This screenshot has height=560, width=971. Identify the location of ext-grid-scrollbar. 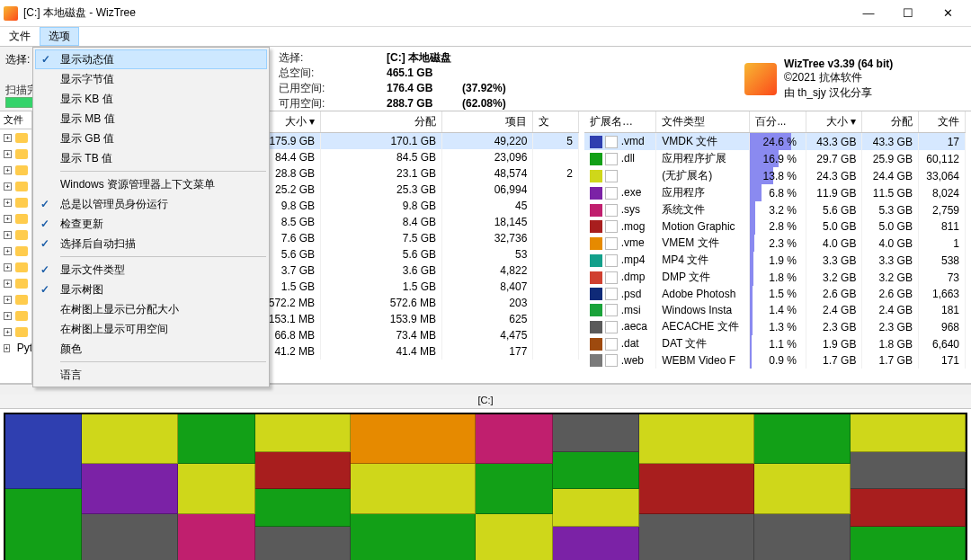
(778, 389).